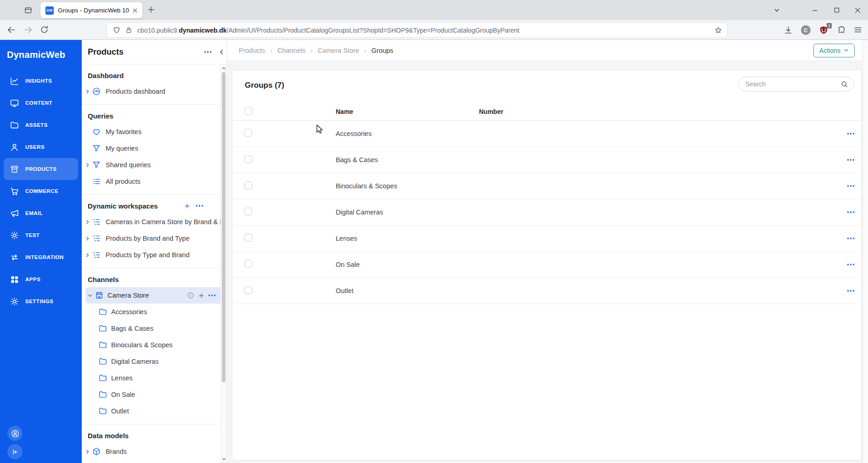  I want to click on workspaces-menu-icon, so click(200, 206).